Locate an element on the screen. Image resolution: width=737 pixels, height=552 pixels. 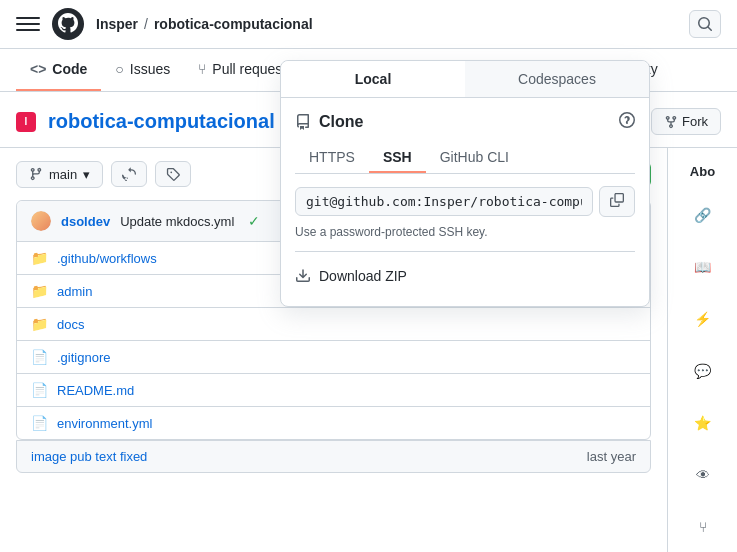
file-name: README.md is located at coordinates (346, 390).